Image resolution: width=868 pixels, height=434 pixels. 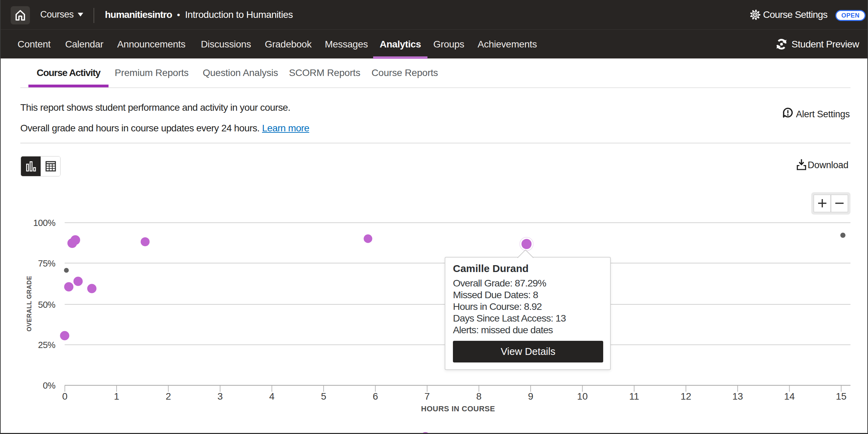 I want to click on svg-text: 10, so click(x=583, y=396).